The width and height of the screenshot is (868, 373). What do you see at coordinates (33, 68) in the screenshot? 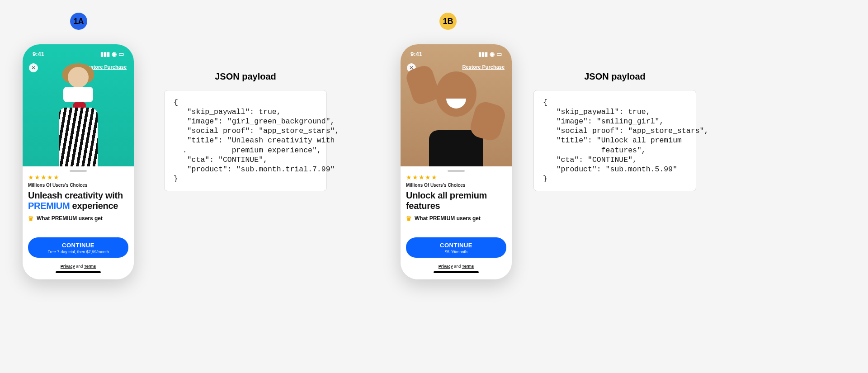
I see `close-button: ✕` at bounding box center [33, 68].